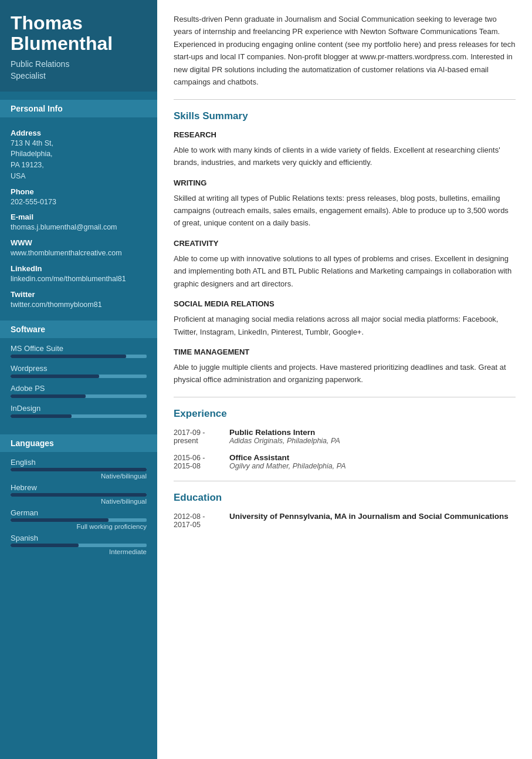 The width and height of the screenshot is (532, 759). What do you see at coordinates (79, 33) in the screenshot?
I see `candidate-name: Thomas Blumenthal` at bounding box center [79, 33].